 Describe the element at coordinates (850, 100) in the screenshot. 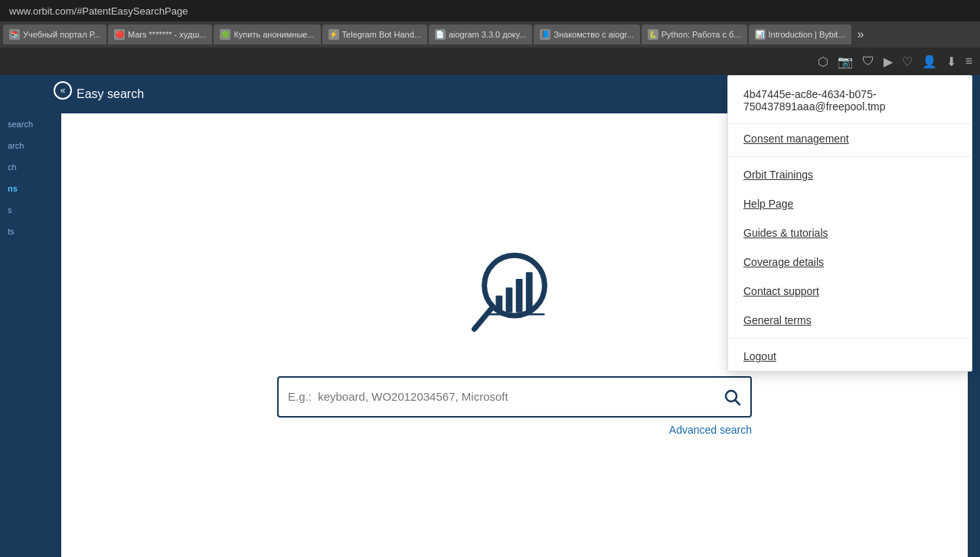

I see `dropdown-header: 4b47445e-ac8e-4634-b075- 750437891aaa@fr…` at that location.